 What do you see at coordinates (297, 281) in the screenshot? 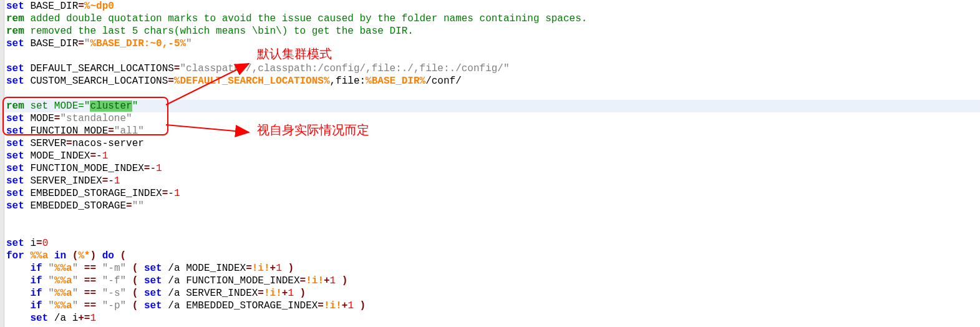
I see `code-line: if "%%a" == "-f" ( set /a FUNCTION_MODE_…` at bounding box center [297, 281].